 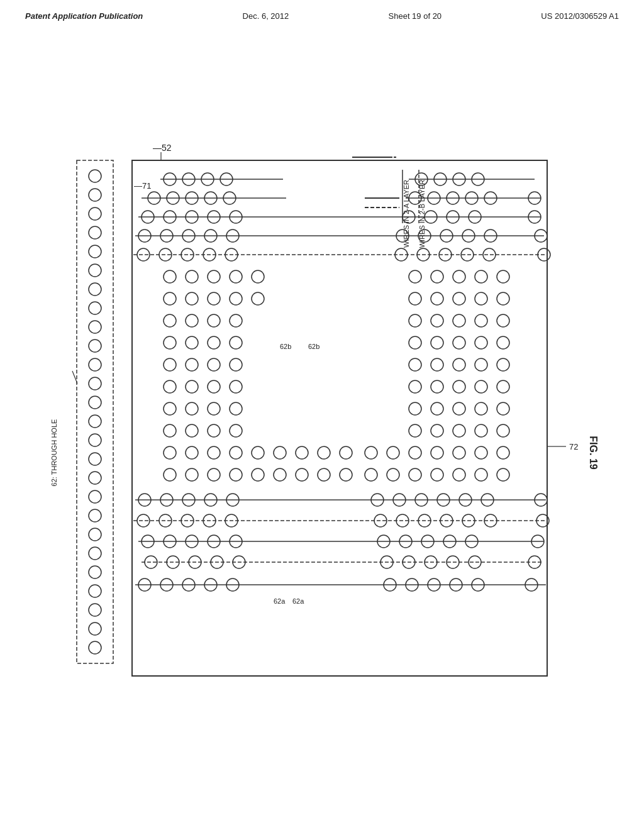 What do you see at coordinates (342, 255) in the screenshot?
I see `top-connected-row5` at bounding box center [342, 255].